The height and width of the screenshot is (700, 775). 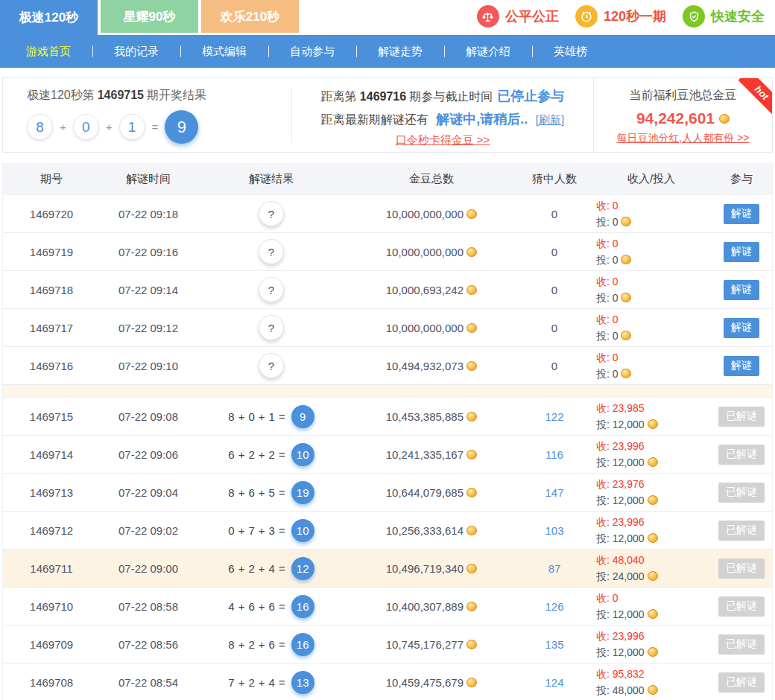 What do you see at coordinates (554, 179) in the screenshot?
I see `header-guessed: 猜中人数` at bounding box center [554, 179].